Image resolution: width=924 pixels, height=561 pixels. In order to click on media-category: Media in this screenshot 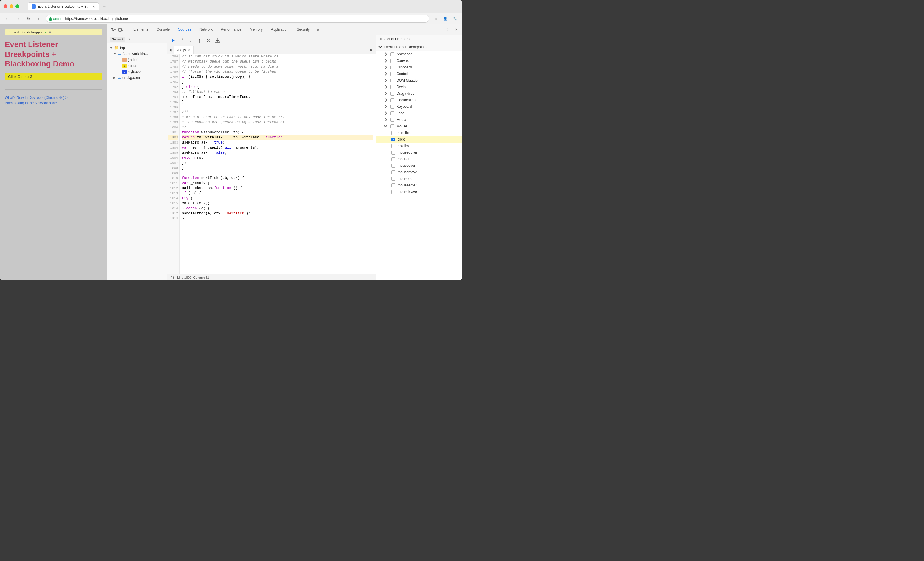, I will do `click(419, 120)`.